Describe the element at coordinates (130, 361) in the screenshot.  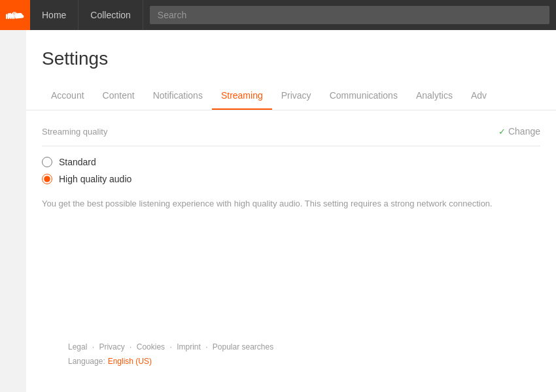
I see `language-value: English (US)` at that location.